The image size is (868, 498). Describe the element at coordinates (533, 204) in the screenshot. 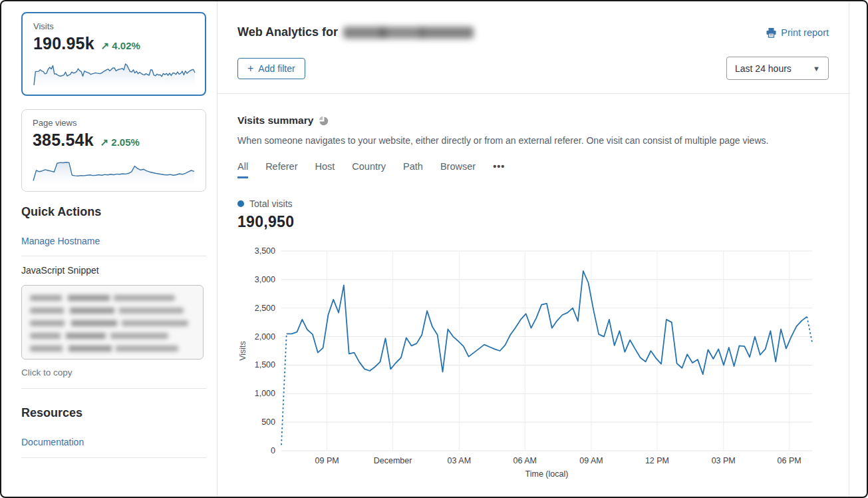

I see `chart-legend: Total visits` at that location.